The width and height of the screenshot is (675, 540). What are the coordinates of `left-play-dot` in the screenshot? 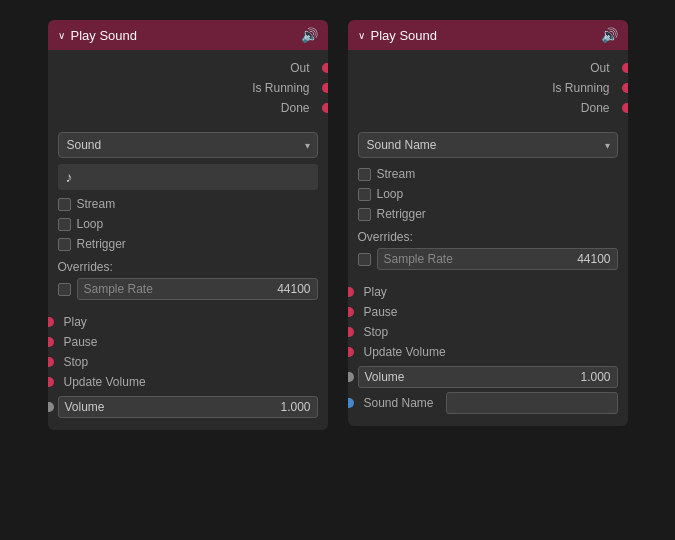 It's located at (51, 322).